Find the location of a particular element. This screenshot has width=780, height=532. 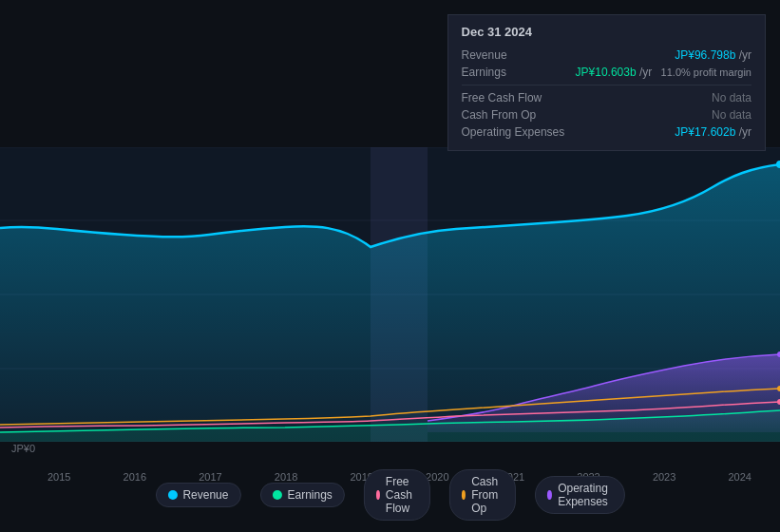

tooltip-date: Dec 31 2024 is located at coordinates (606, 32).